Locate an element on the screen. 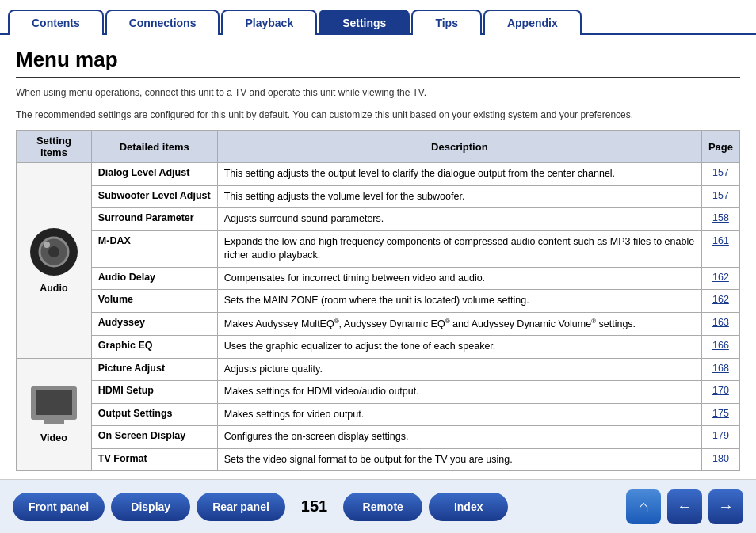 The width and height of the screenshot is (756, 533). page-link: 158 is located at coordinates (720, 220).